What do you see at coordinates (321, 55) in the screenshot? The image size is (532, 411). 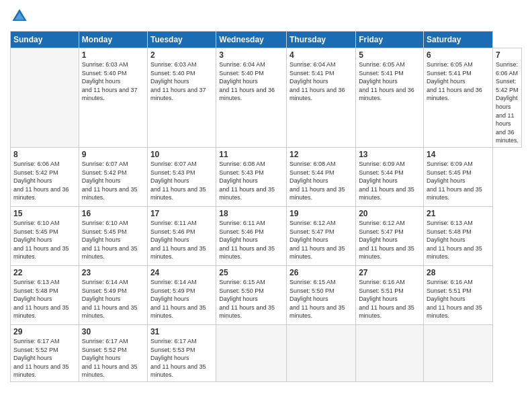 I see `day-number: 4` at bounding box center [321, 55].